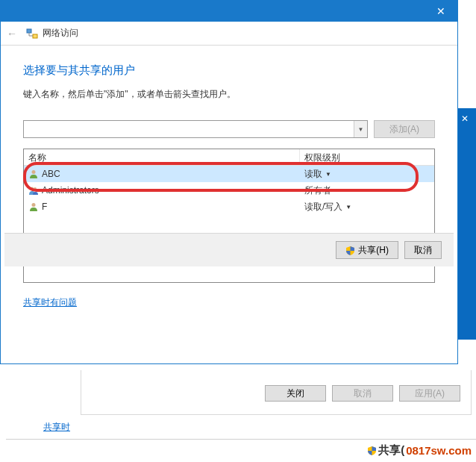 The width and height of the screenshot is (476, 462). What do you see at coordinates (229, 70) in the screenshot?
I see `page-title: 选择要与其共享的用户` at bounding box center [229, 70].